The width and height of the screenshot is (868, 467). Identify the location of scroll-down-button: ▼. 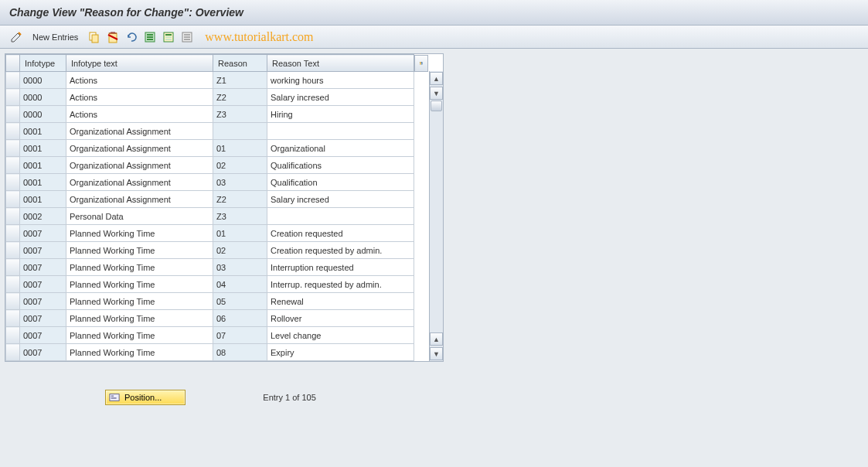
(436, 93).